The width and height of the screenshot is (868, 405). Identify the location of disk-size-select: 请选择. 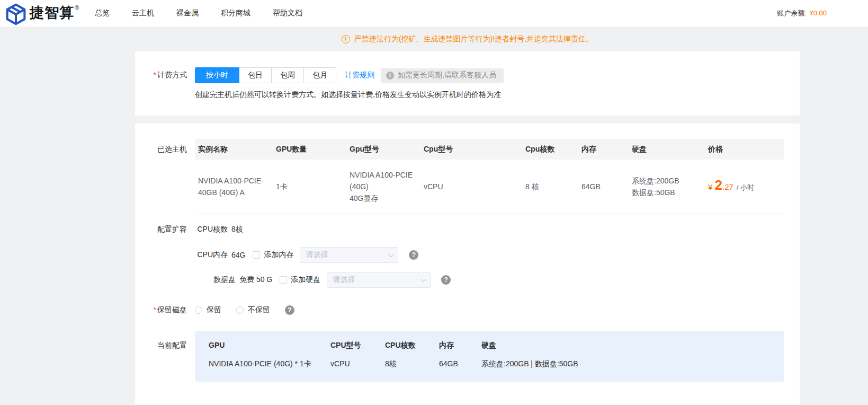
(379, 280).